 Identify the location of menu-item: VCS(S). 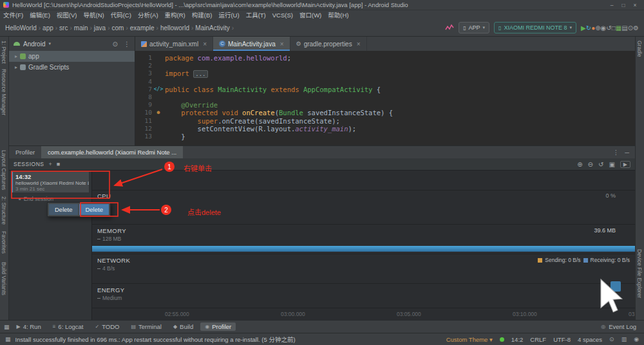
(283, 15).